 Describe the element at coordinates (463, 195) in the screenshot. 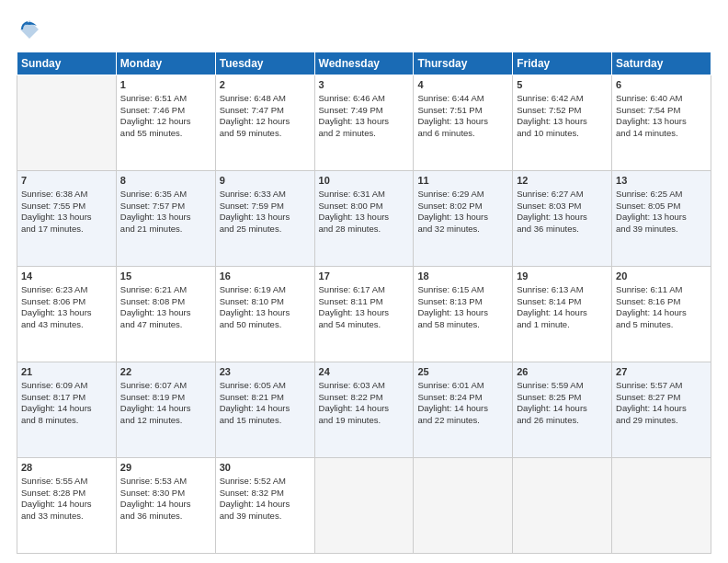

I see `day-info-line: Sunrise: 6:29 AM` at that location.